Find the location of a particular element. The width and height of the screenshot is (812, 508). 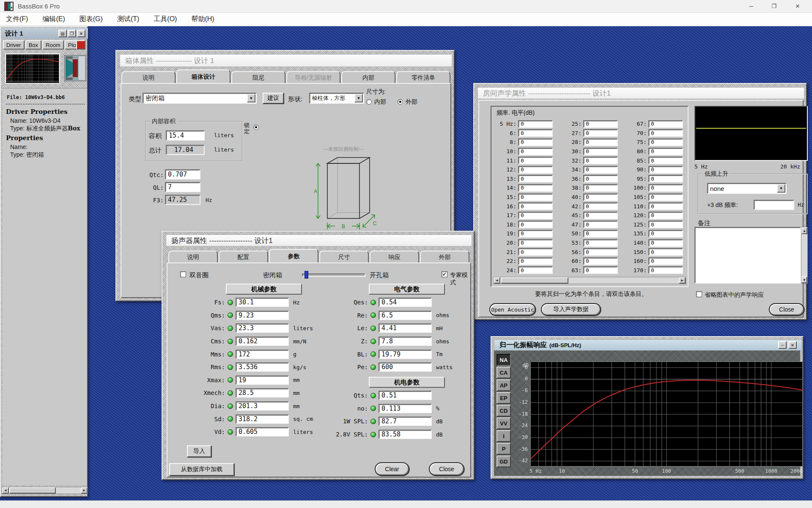

plot-mode-button: NA is located at coordinates (504, 360).